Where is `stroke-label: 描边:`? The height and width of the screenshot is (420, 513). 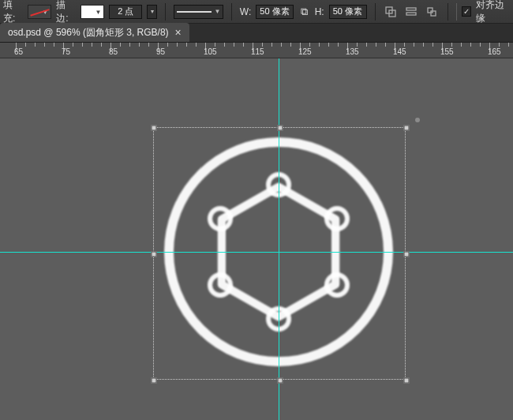
stroke-label: 描边: is located at coordinates (66, 13).